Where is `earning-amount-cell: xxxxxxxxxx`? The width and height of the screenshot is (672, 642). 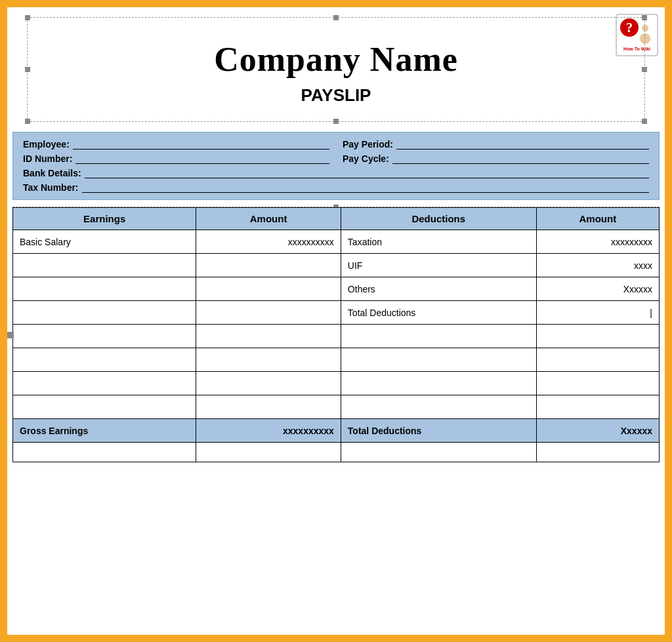 earning-amount-cell: xxxxxxxxxx is located at coordinates (269, 242).